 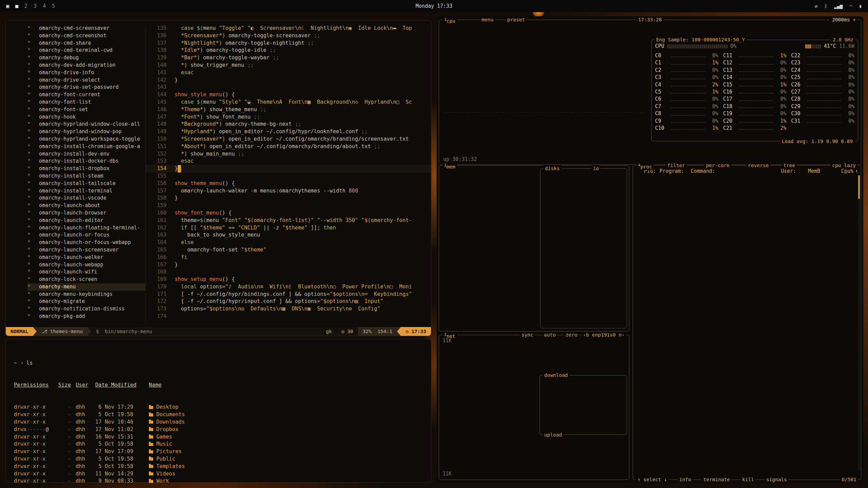 What do you see at coordinates (841, 20) in the screenshot?
I see `update-interval: - 2000ms +` at bounding box center [841, 20].